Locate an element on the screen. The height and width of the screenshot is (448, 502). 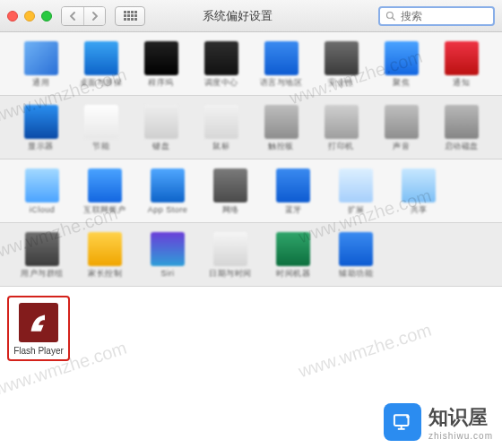
pref-label: 扩展 is located at coordinates (357, 211).